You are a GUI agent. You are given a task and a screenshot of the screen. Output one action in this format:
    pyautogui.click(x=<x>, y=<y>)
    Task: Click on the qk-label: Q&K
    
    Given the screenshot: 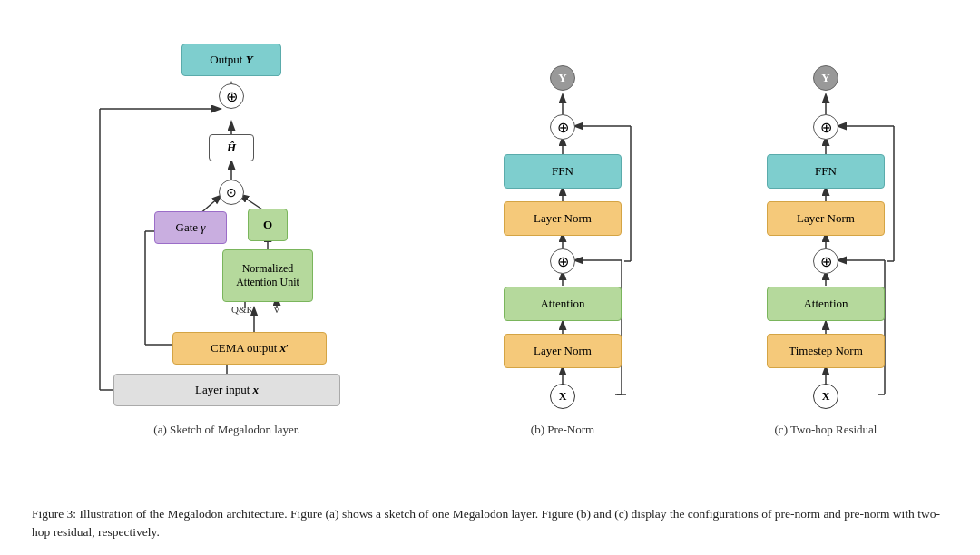 What is the action you would take?
    pyautogui.click(x=242, y=309)
    